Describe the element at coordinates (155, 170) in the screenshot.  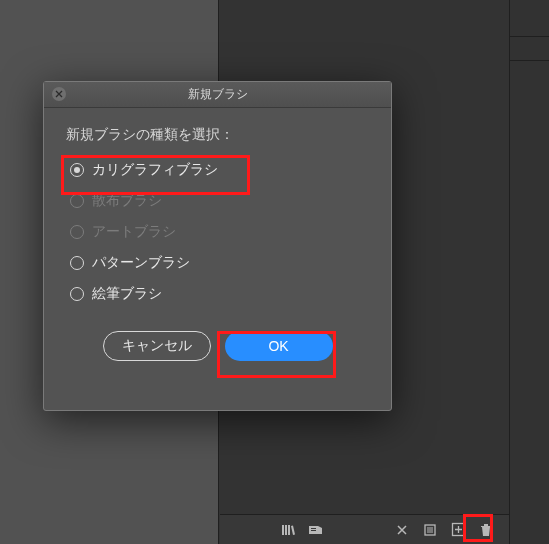
I see `radio-label: カリグラフィブラシ` at that location.